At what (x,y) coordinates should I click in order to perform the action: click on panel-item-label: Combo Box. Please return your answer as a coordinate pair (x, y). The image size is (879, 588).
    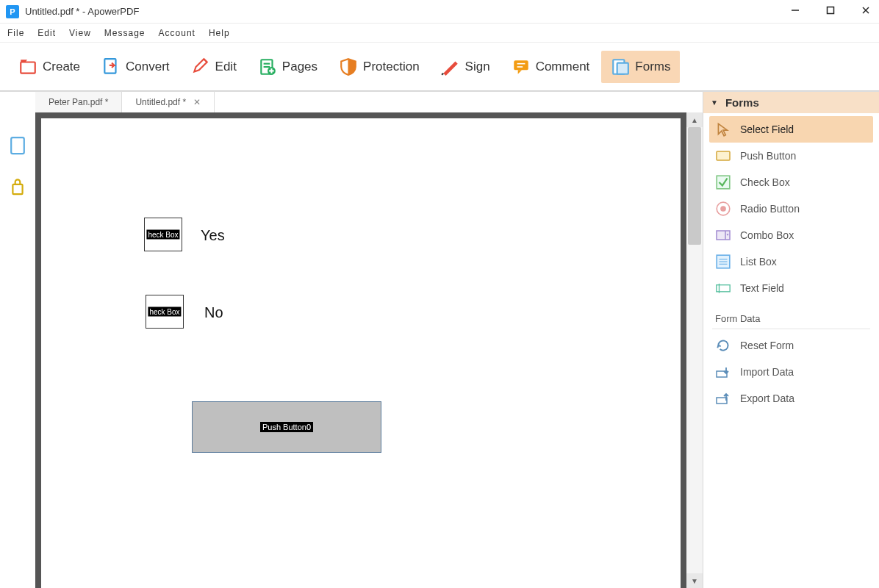
    Looking at the image, I should click on (767, 235).